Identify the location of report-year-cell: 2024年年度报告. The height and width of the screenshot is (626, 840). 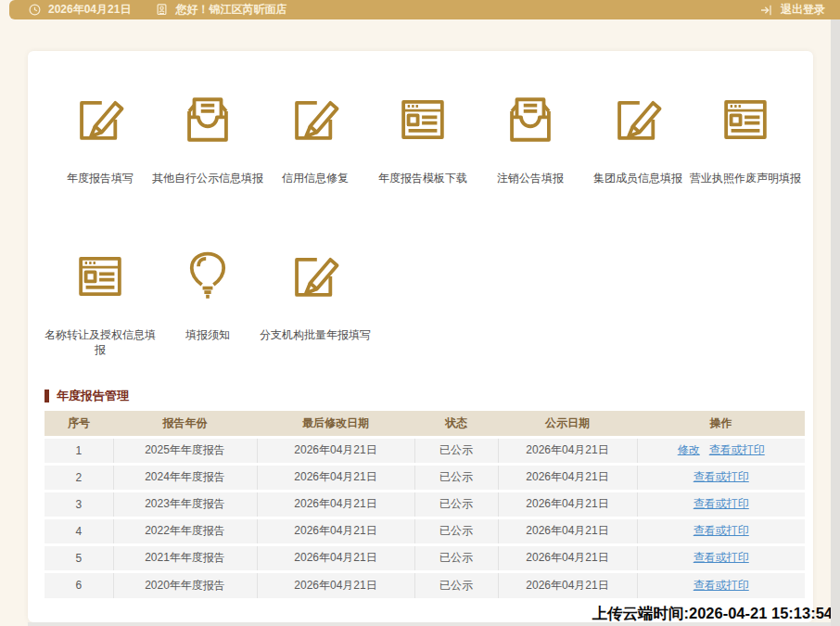
(185, 477).